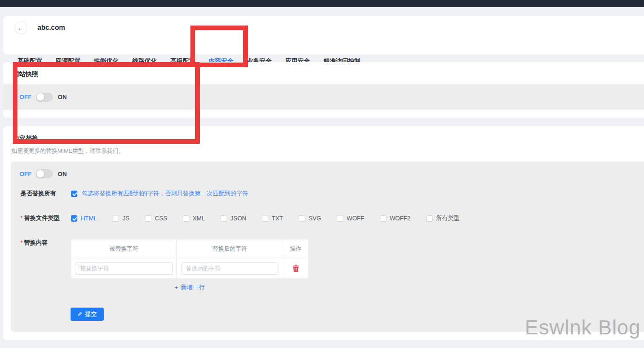  Describe the element at coordinates (21, 28) in the screenshot. I see `back-arrow-icon: ←` at that location.